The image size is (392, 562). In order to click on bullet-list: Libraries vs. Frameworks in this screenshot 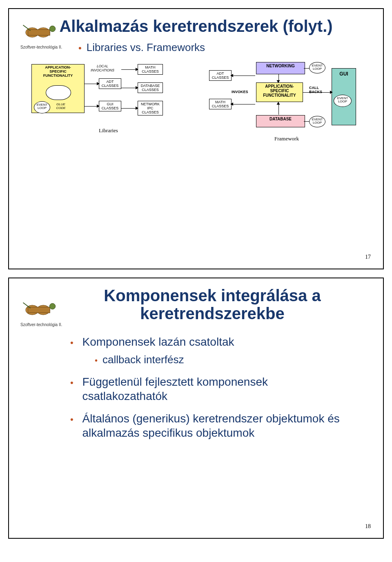, I will do `click(196, 47)`.